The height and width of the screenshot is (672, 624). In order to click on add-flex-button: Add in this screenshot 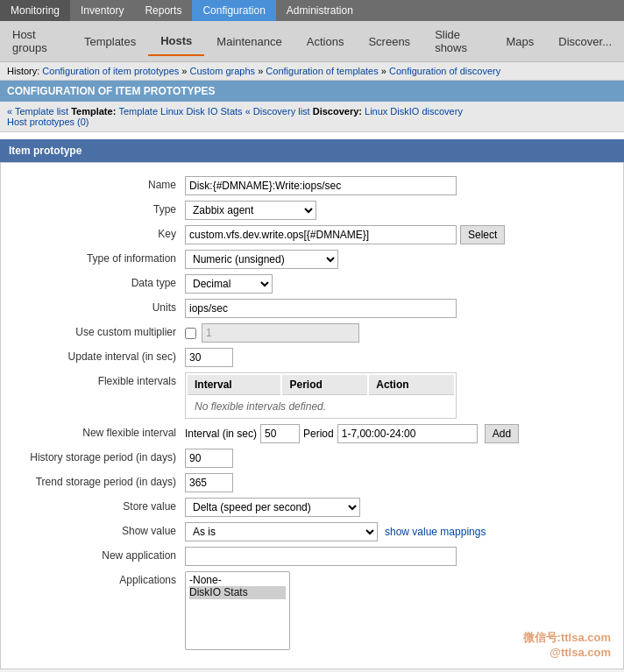, I will do `click(501, 434)`.